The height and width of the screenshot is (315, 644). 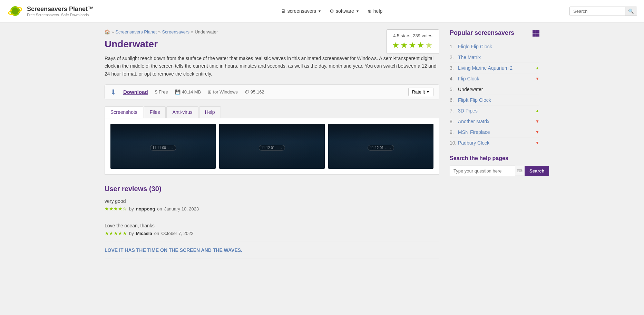 What do you see at coordinates (124, 112) in the screenshot?
I see `tab-screenshots: Screenshots` at bounding box center [124, 112].